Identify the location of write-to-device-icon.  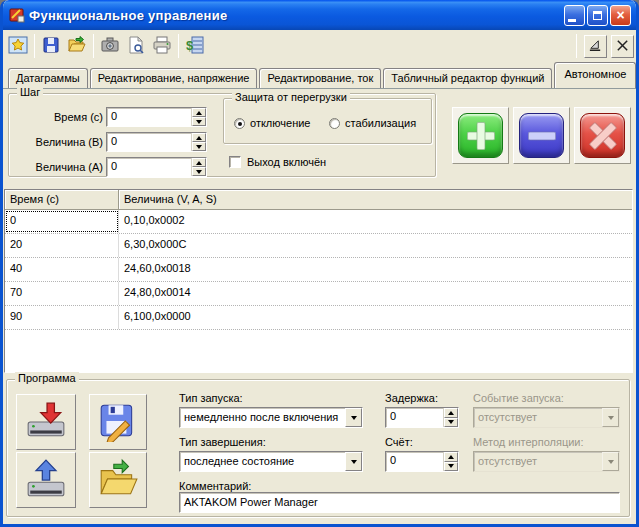
(46, 422).